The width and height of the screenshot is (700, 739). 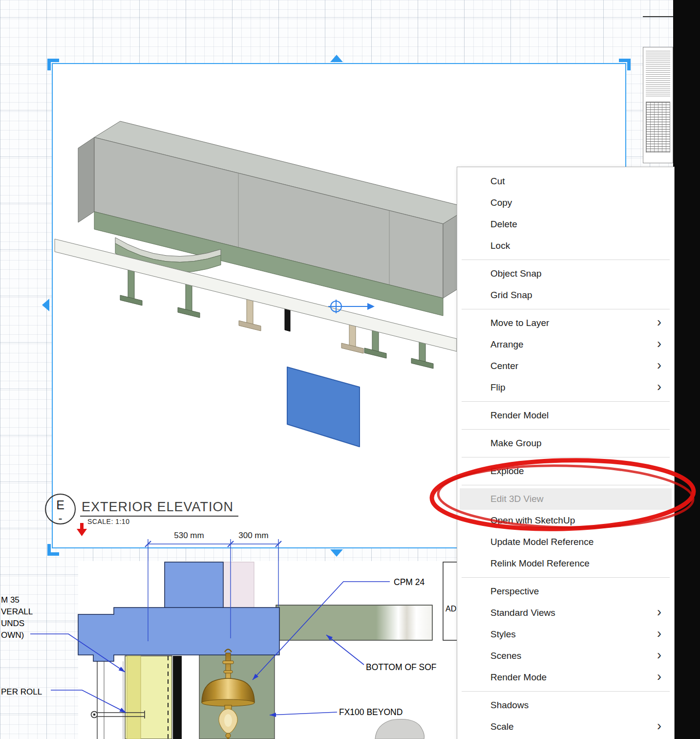 I want to click on menu-item-styles: Styles›, so click(x=566, y=634).